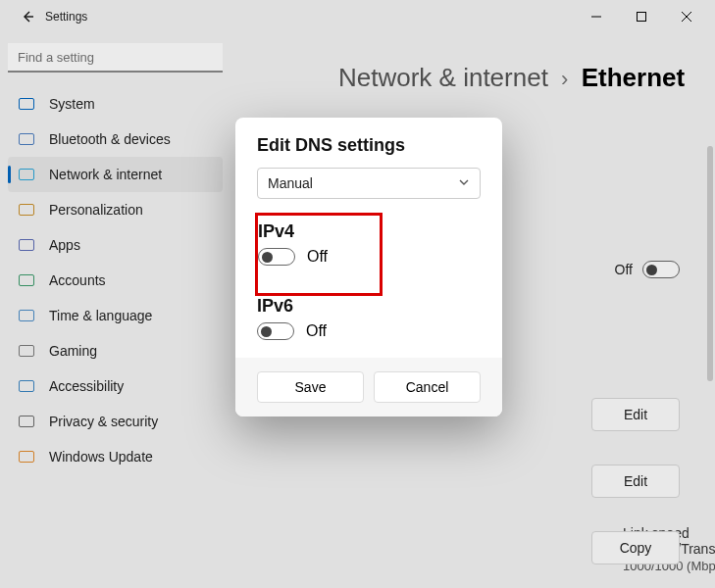  I want to click on back-button, so click(27, 17).